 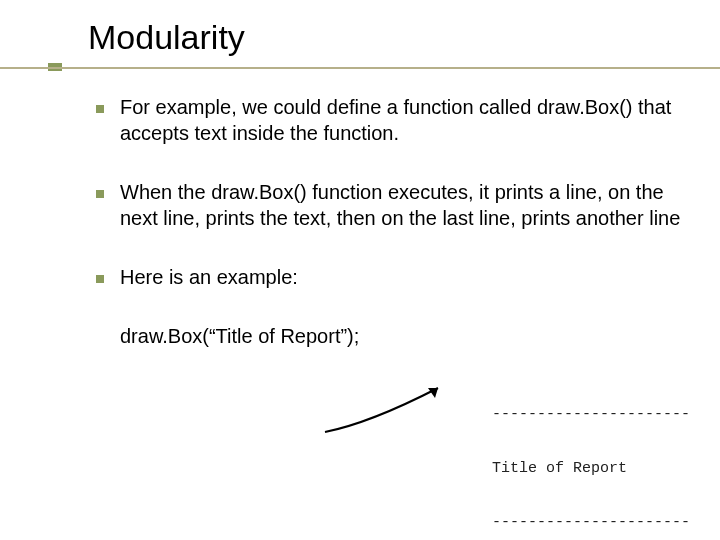 What do you see at coordinates (591, 455) in the screenshot?
I see `code-output: ---------------------- Title of Report -…` at bounding box center [591, 455].